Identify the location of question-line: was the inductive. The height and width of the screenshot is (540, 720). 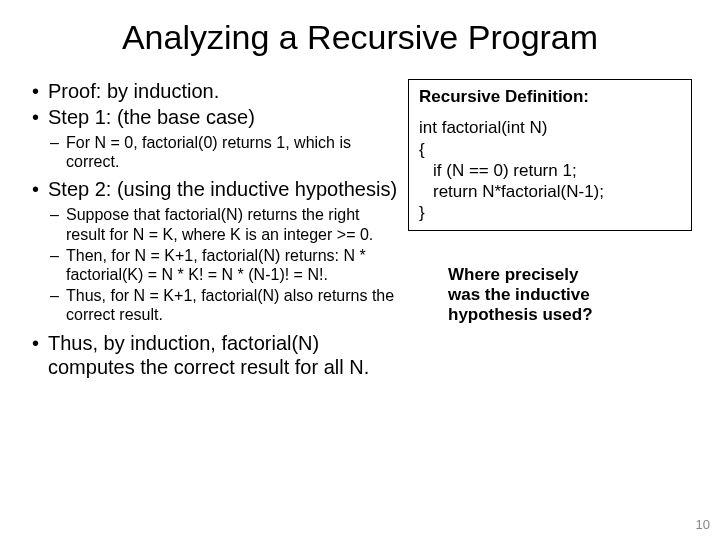
(570, 295).